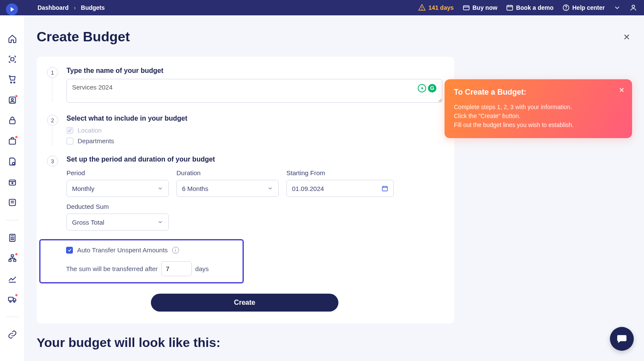 This screenshot has height=361, width=644. What do you see at coordinates (202, 269) in the screenshot?
I see `transfer-post-text: days` at bounding box center [202, 269].